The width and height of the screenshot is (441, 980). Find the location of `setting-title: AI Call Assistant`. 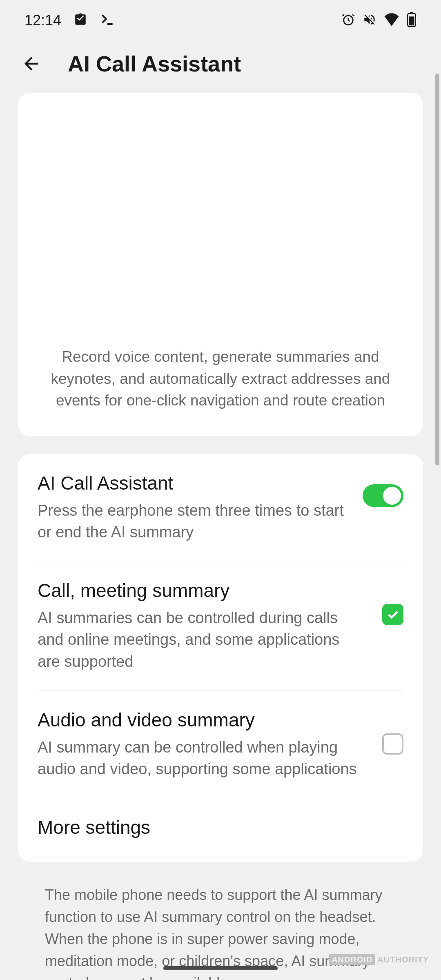

setting-title: AI Call Assistant is located at coordinates (192, 483).